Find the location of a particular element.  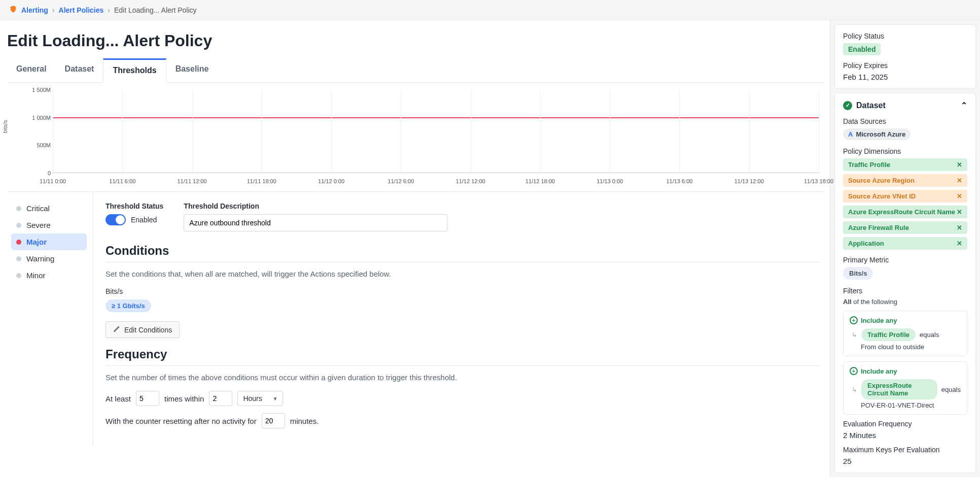

chart-xtick: 11/13 0:00 is located at coordinates (610, 181).